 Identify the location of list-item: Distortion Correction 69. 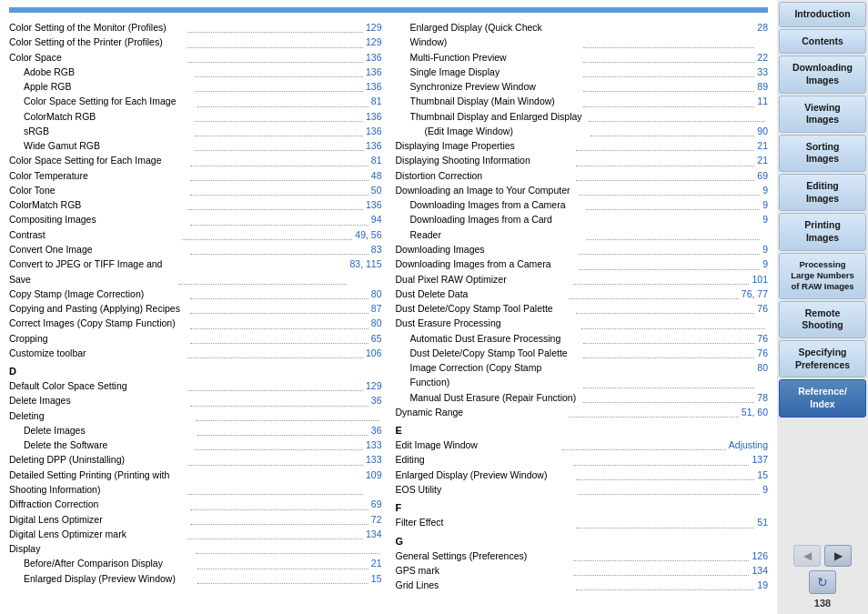
(582, 176).